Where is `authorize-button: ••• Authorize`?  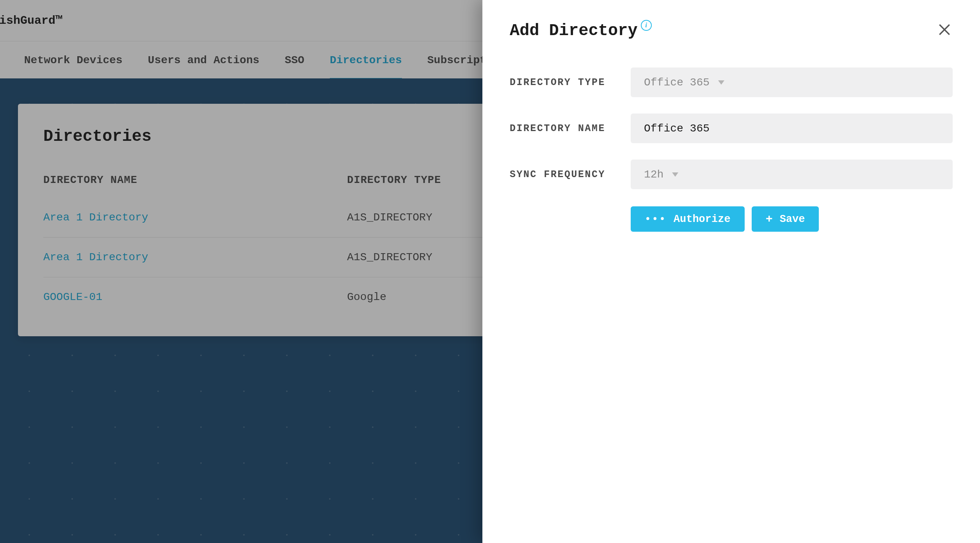 authorize-button: ••• Authorize is located at coordinates (688, 219).